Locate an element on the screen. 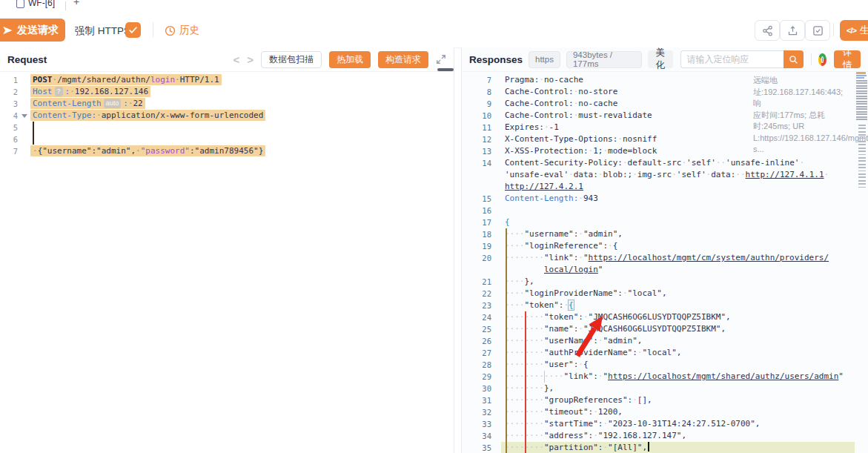  code-row: 24········"token":·"JMQCASH6OG6LUSYDTQQP… is located at coordinates (665, 317).